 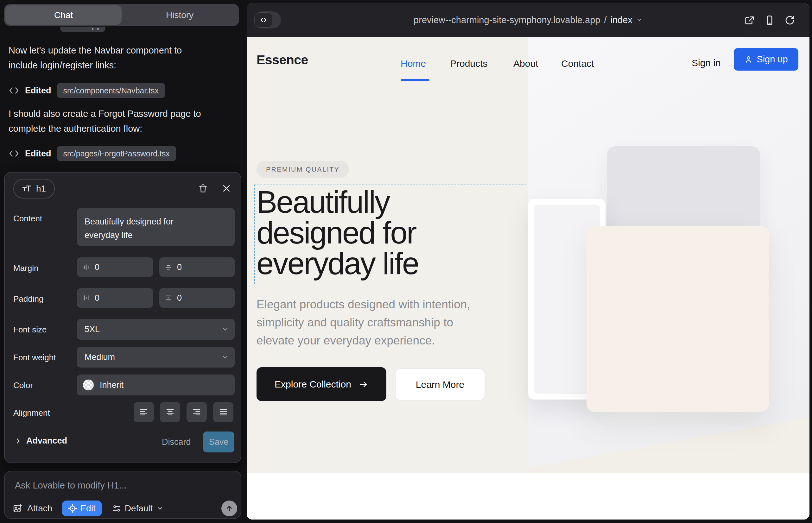 I want to click on margin-label: Margin, so click(x=26, y=268).